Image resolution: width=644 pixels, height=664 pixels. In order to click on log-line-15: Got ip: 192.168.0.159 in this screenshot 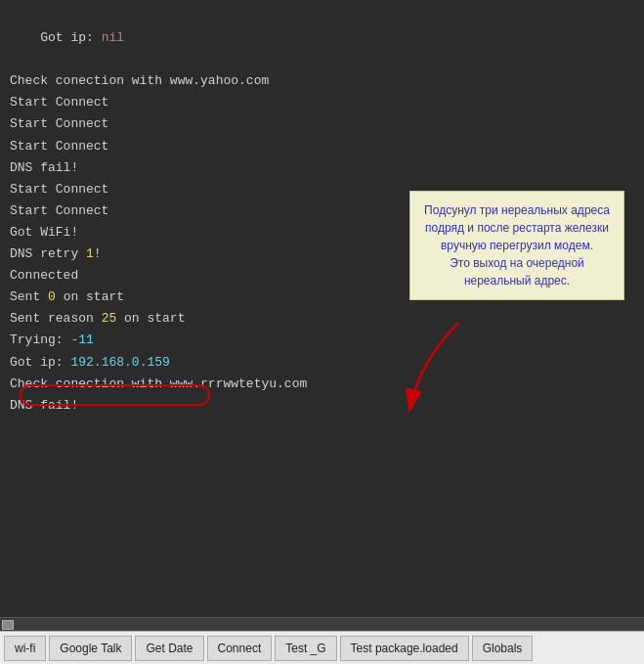, I will do `click(322, 363)`.